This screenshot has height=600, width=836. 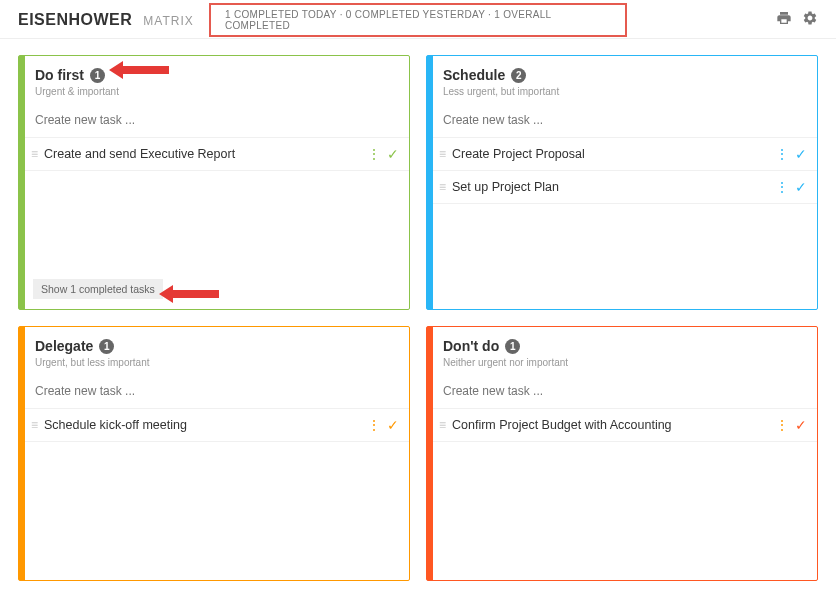 What do you see at coordinates (622, 80) in the screenshot?
I see `quadrant-header: Schedule 2 Less urgent, but important` at bounding box center [622, 80].